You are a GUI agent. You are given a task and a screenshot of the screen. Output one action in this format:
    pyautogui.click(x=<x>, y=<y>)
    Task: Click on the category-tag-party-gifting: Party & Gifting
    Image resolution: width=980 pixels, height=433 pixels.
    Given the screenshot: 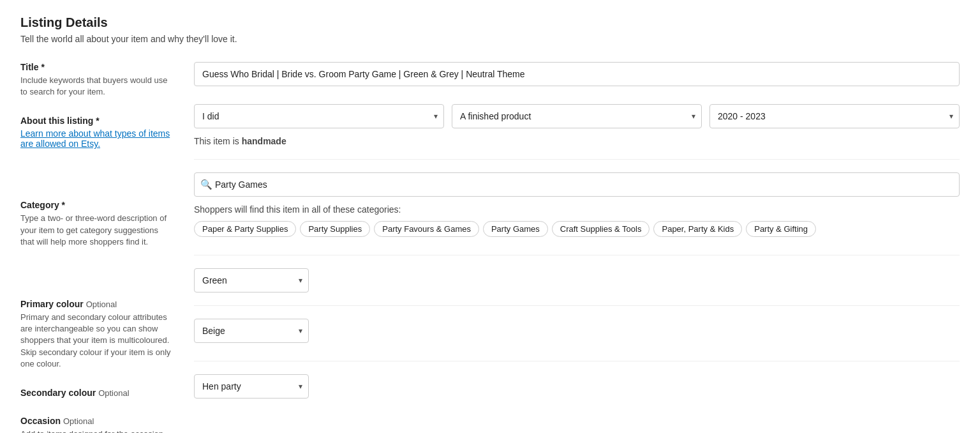 What is the action you would take?
    pyautogui.click(x=781, y=229)
    